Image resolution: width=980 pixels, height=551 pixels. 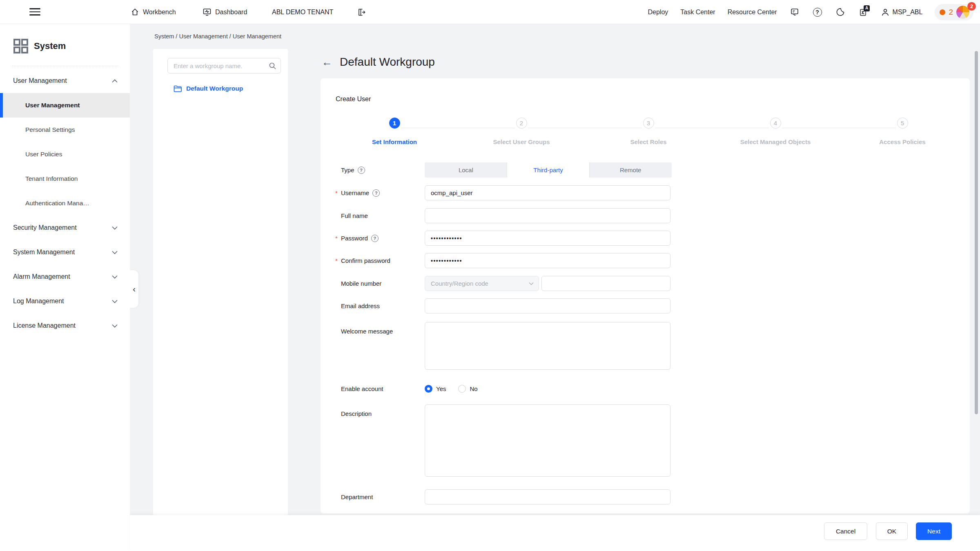 I want to click on dark-mode-moon-icon, so click(x=840, y=12).